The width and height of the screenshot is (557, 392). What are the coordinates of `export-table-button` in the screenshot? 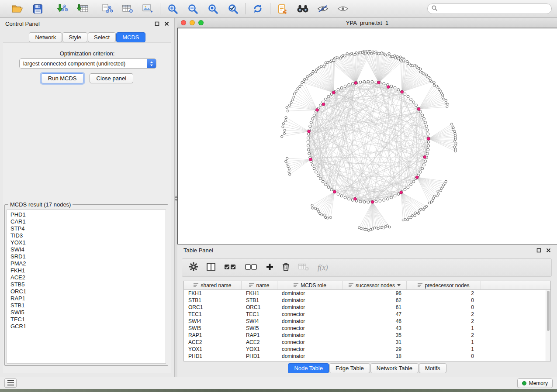 It's located at (128, 9).